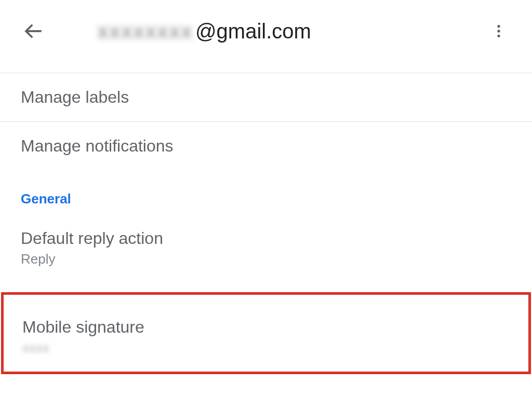  What do you see at coordinates (266, 192) in the screenshot?
I see `general-section-header: General` at bounding box center [266, 192].